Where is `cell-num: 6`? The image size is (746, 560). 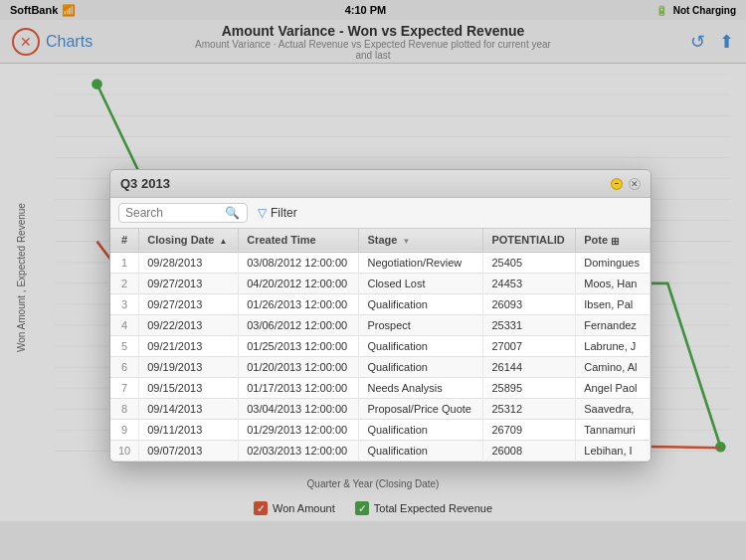 cell-num: 6 is located at coordinates (125, 366).